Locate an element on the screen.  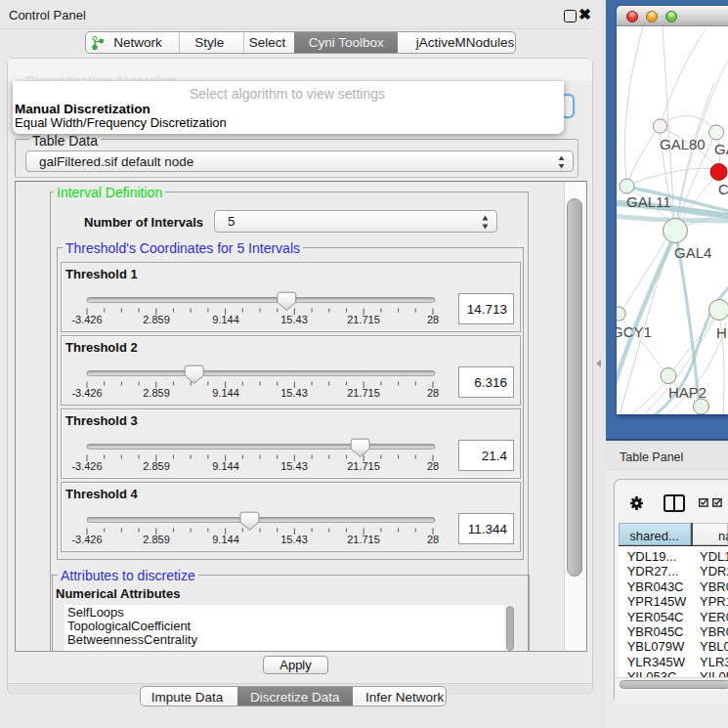
svg-text: GCY1 is located at coordinates (634, 332).